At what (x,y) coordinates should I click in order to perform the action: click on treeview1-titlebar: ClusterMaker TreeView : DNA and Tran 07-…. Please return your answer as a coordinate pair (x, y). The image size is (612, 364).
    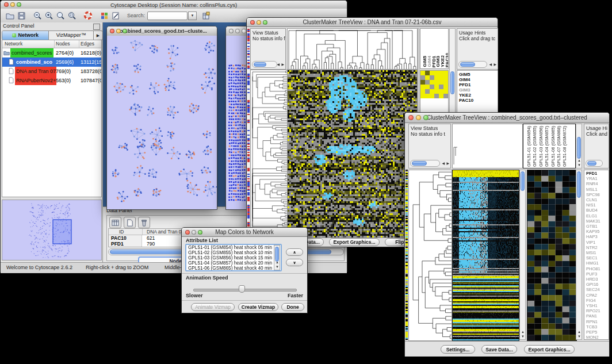
    Looking at the image, I should click on (372, 22).